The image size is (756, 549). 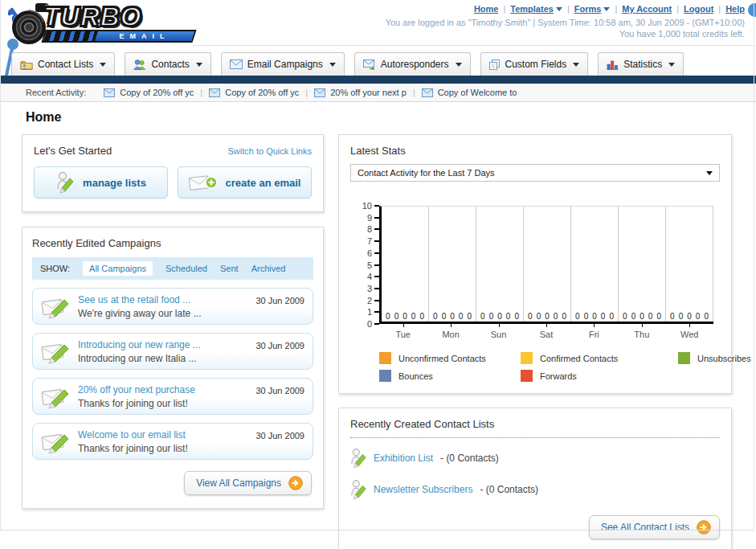 I want to click on tab-label: Custom Fields, so click(x=537, y=64).